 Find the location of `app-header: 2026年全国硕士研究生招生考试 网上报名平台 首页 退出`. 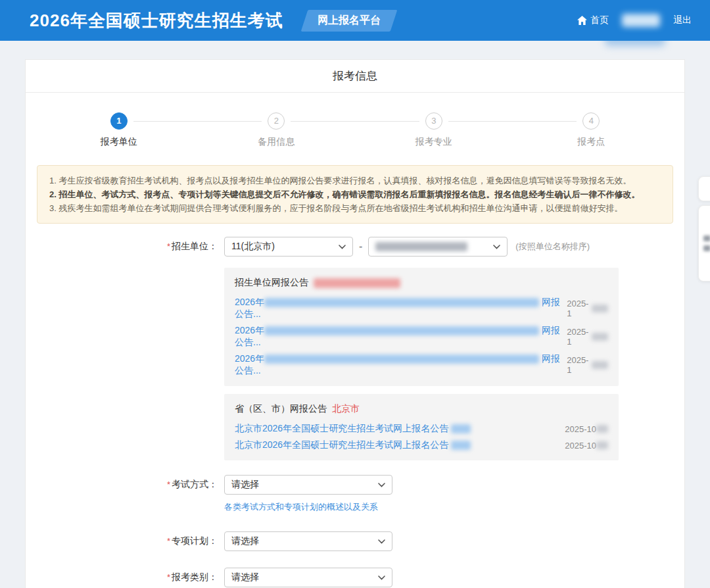

app-header: 2026年全国硕士研究生招生考试 网上报名平台 首页 退出 is located at coordinates (355, 20).